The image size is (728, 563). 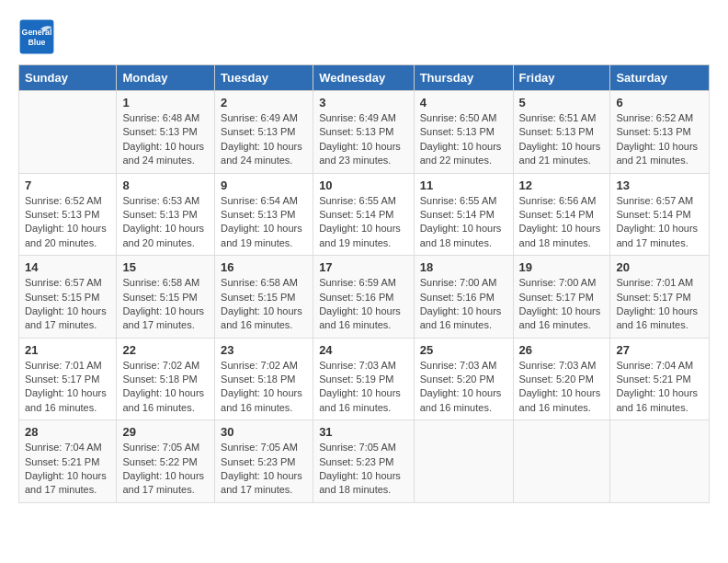 What do you see at coordinates (165, 462) in the screenshot?
I see `calendar-cell: 29Sunrise: 7:05 AMSunset: 5:22 PMDayligh…` at bounding box center [165, 462].